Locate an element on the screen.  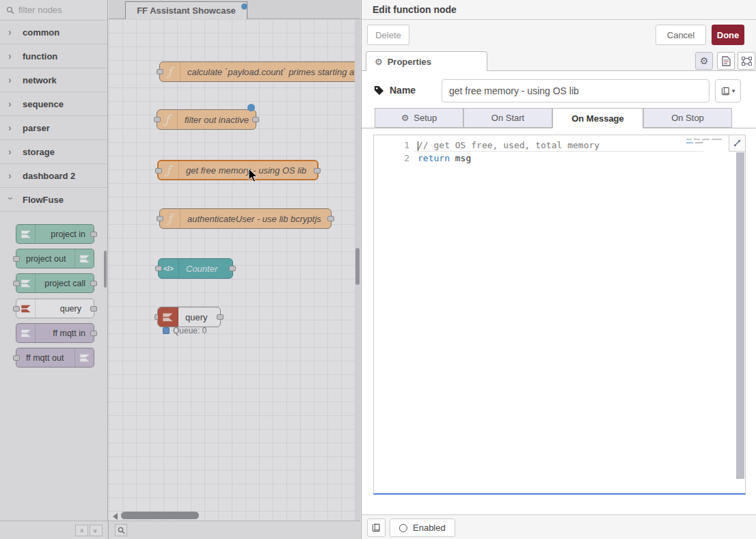
node-changed-dot is located at coordinates (252, 108).